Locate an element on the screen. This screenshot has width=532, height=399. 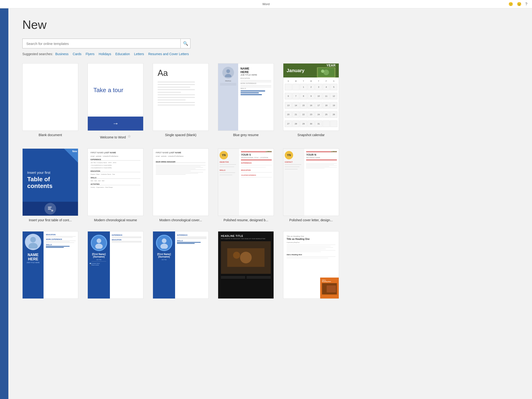
bgr-name2: HERE is located at coordinates (256, 72).